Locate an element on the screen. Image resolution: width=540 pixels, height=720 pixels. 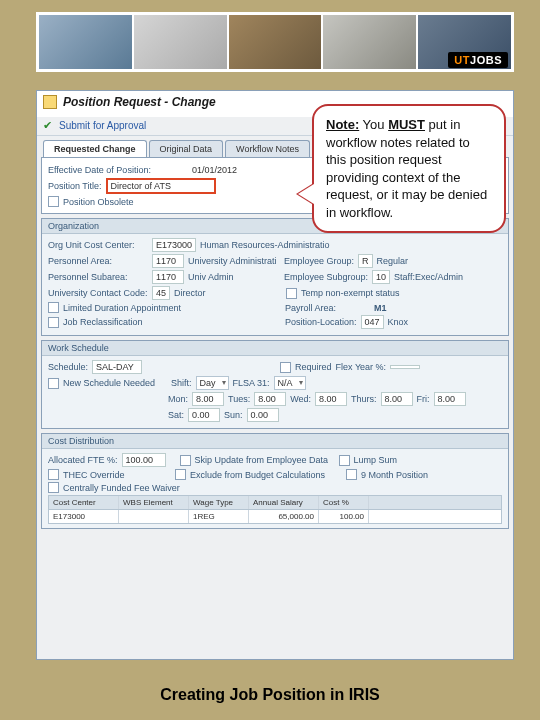
flsa-label: FLSA 31: is located at coordinates (252, 383).